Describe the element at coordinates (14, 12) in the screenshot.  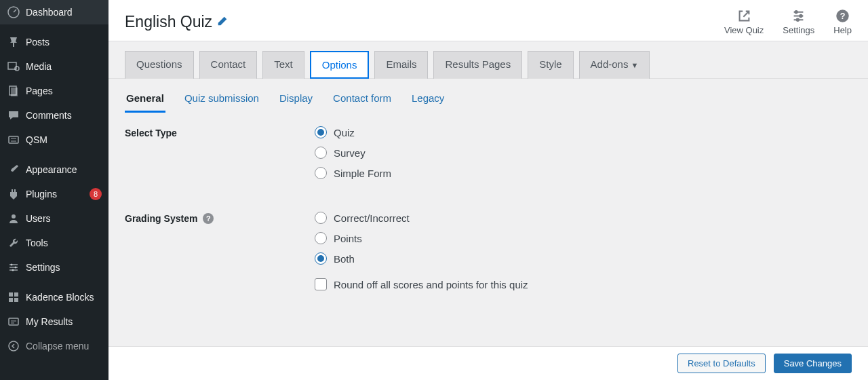
I see `dashboard-icon` at that location.